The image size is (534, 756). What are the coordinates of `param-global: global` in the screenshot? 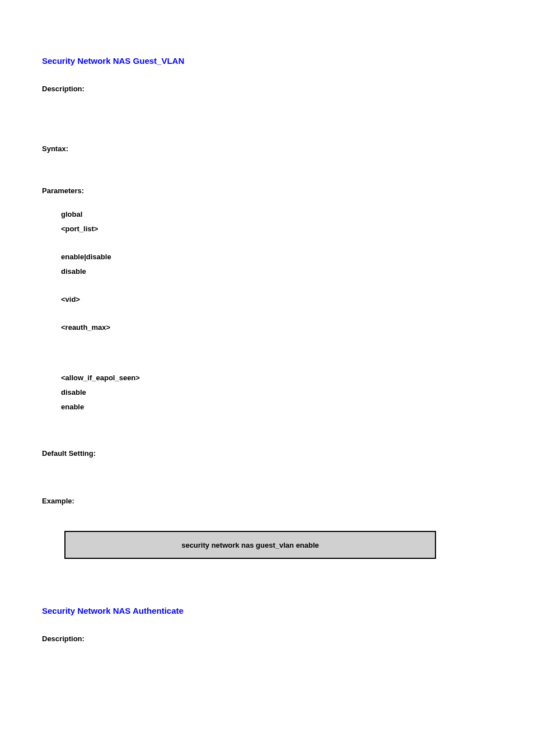 It's located at (277, 214).